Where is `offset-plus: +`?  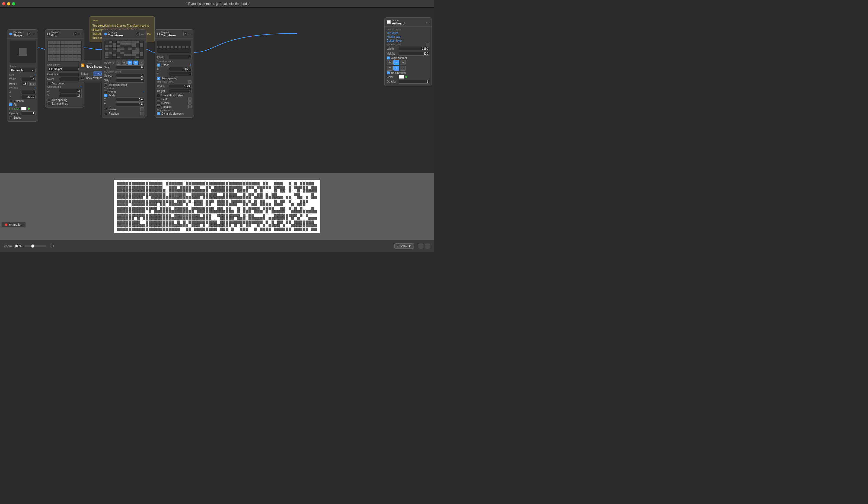
offset-plus: + is located at coordinates (143, 92).